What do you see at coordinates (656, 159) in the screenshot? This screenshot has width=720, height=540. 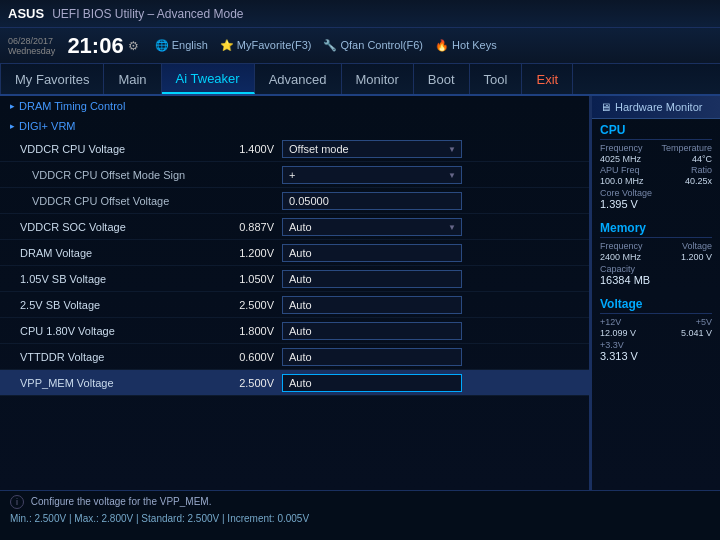 I see `cpu-freq-value-row: 4025 MHz 44°C` at bounding box center [656, 159].